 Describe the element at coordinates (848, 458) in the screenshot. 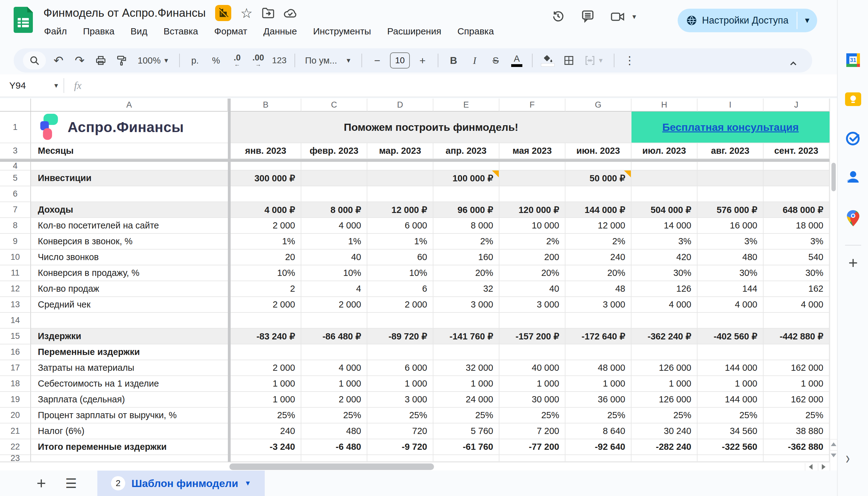

I see `expand-side-panel-icon: ›` at that location.